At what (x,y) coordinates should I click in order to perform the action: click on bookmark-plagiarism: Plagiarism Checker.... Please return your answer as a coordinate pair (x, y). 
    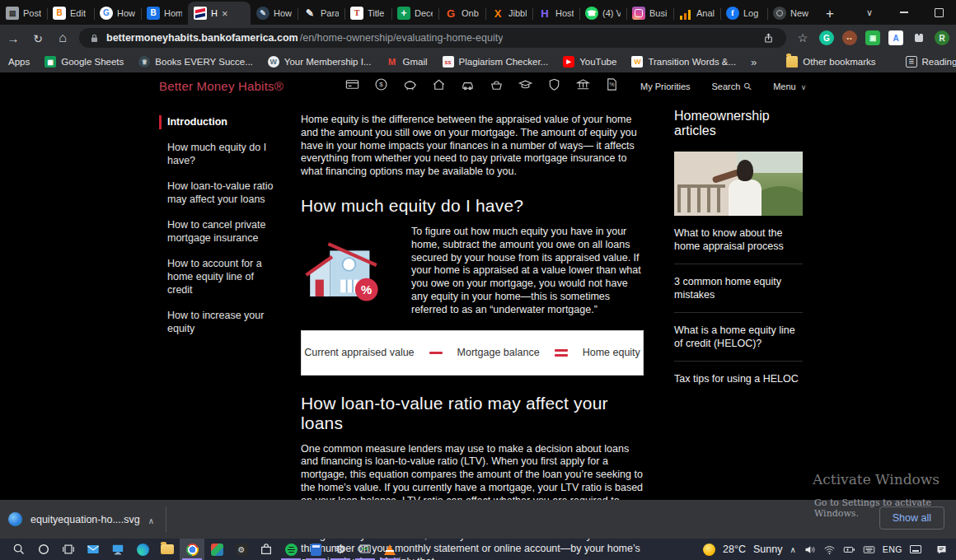
    Looking at the image, I should click on (496, 62).